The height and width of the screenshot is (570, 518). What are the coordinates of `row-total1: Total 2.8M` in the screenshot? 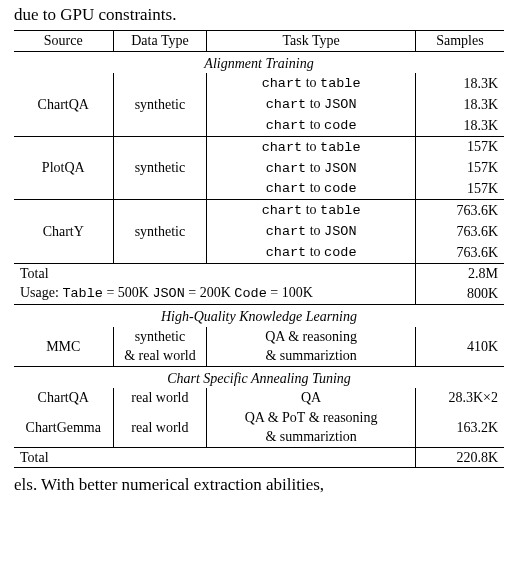 It's located at (259, 273).